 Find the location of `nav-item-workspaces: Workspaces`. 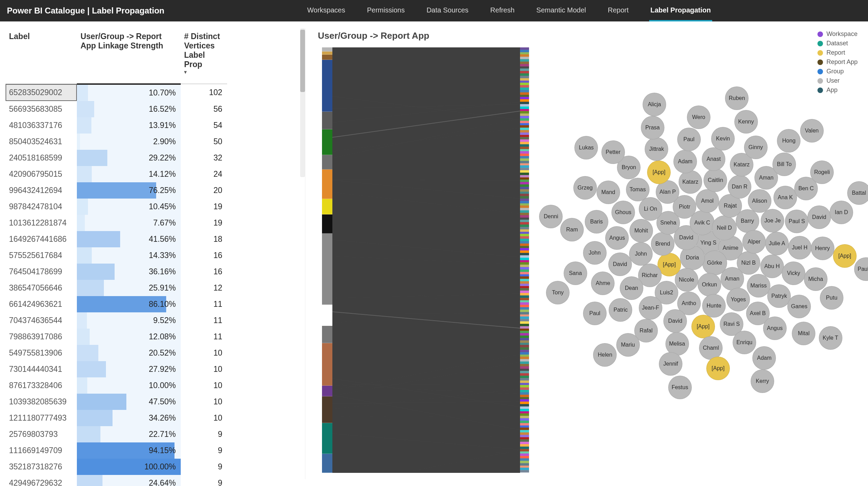

nav-item-workspaces: Workspaces is located at coordinates (326, 11).